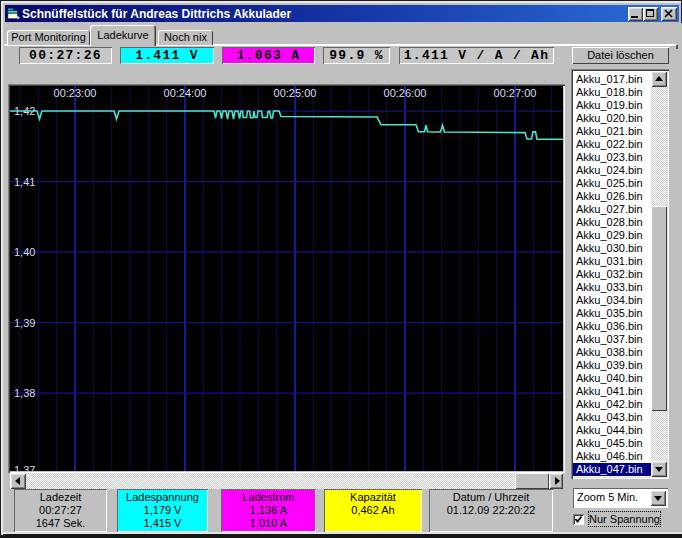 Image resolution: width=682 pixels, height=538 pixels. Describe the element at coordinates (76, 93) in the screenshot. I see `svg-text: 00:23:00` at that location.